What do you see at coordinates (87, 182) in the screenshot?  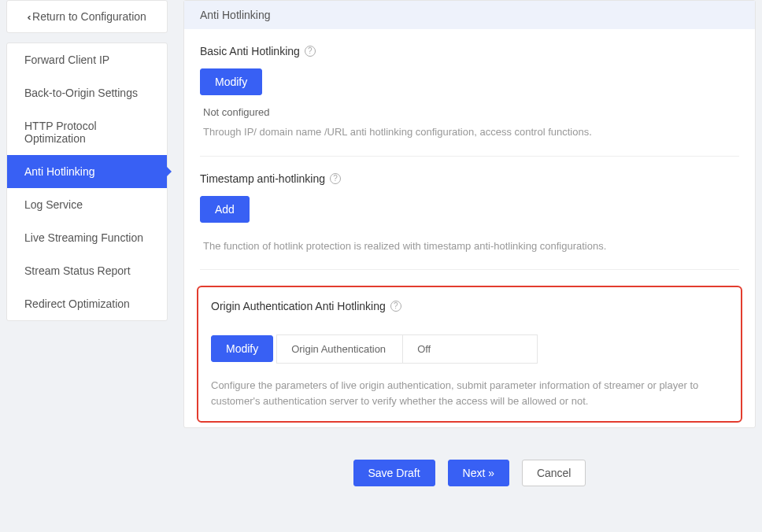 I see `sidebar-nav: Forward Client IP Back-to-Origin Setting…` at bounding box center [87, 182].